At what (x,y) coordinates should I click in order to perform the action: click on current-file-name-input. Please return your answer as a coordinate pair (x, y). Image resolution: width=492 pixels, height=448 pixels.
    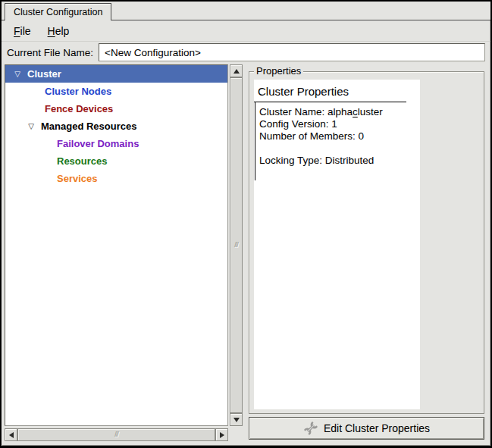
    Looking at the image, I should click on (292, 52).